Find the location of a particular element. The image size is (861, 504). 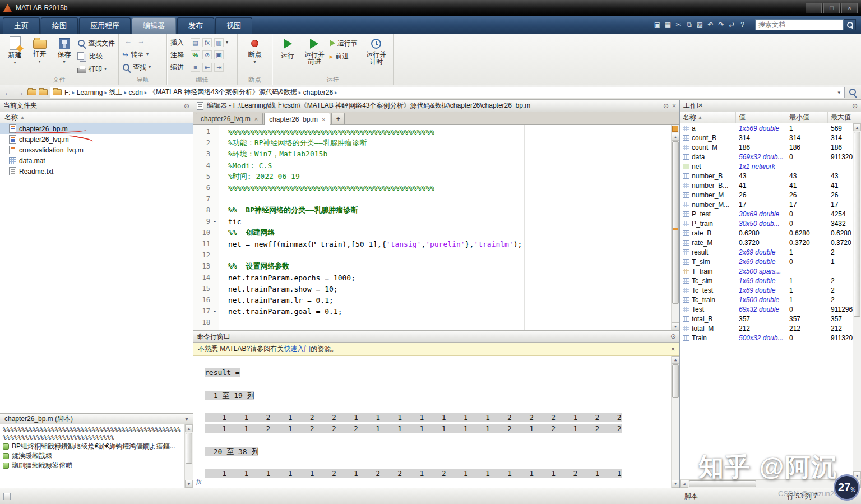

new-tab-button: + is located at coordinates (338, 119).